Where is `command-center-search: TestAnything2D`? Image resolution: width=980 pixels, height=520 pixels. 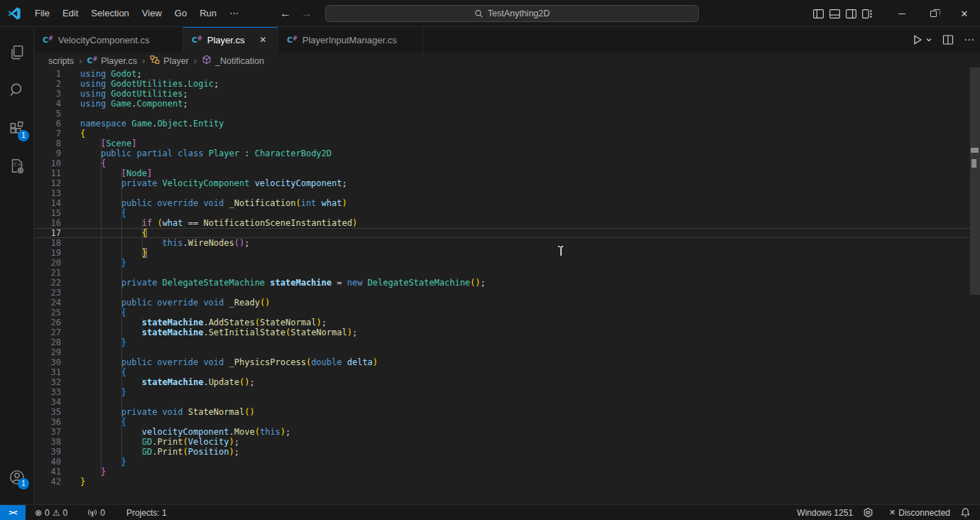
command-center-search: TestAnything2D is located at coordinates (512, 13).